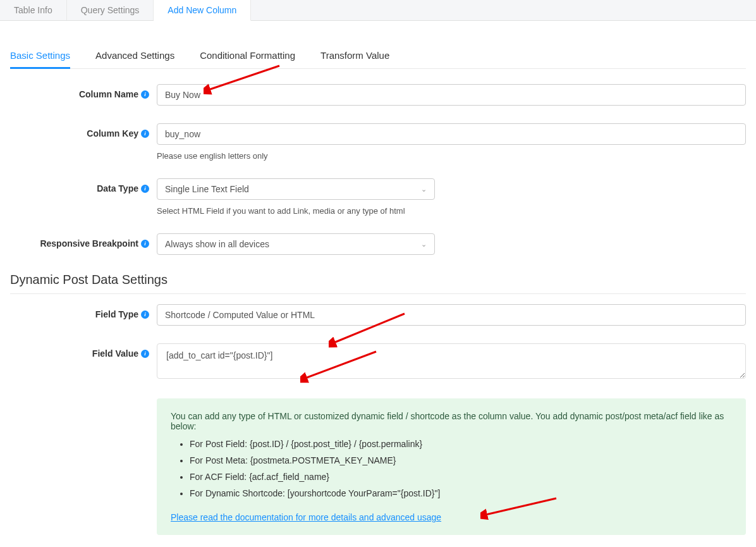  Describe the element at coordinates (451, 421) in the screenshot. I see `info-panel-intro: You can add any type of HTML or customiz…` at that location.